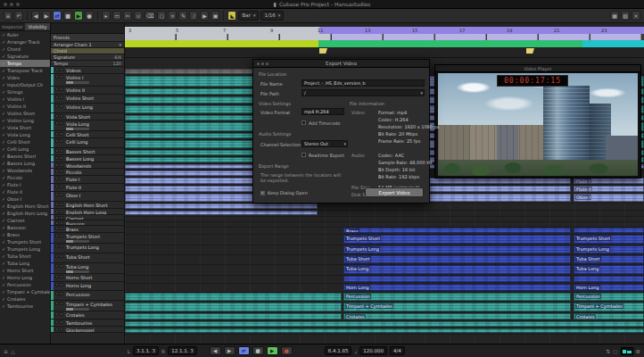 The height and width of the screenshot is (357, 644). I want to click on visibility-item: ✓Flute II, so click(25, 192).